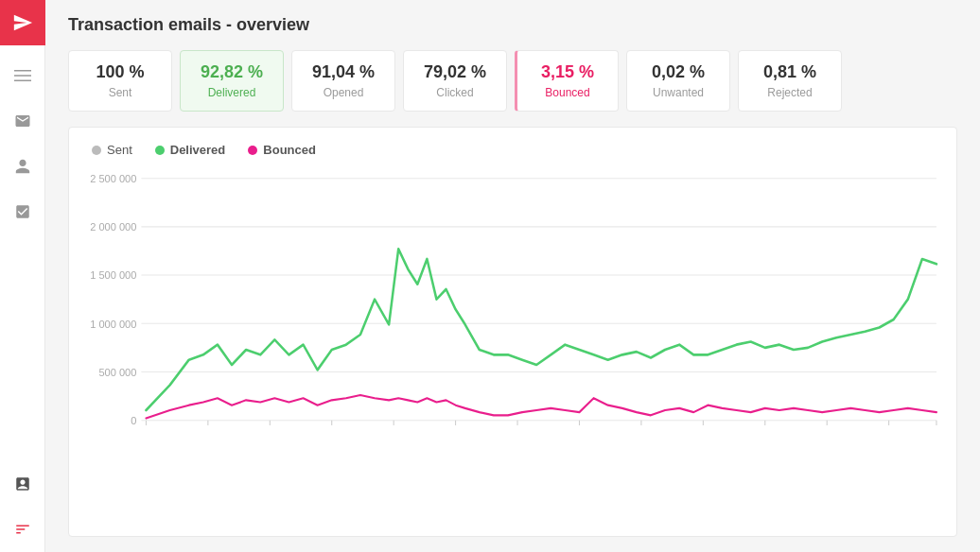  I want to click on stat-card-sent: 100 %Sent, so click(120, 81).